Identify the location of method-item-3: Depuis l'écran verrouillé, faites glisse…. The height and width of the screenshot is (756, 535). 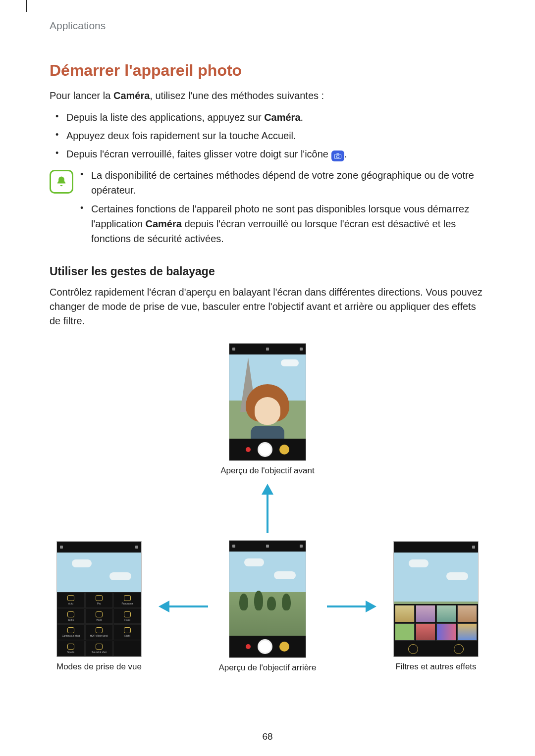
(272, 154).